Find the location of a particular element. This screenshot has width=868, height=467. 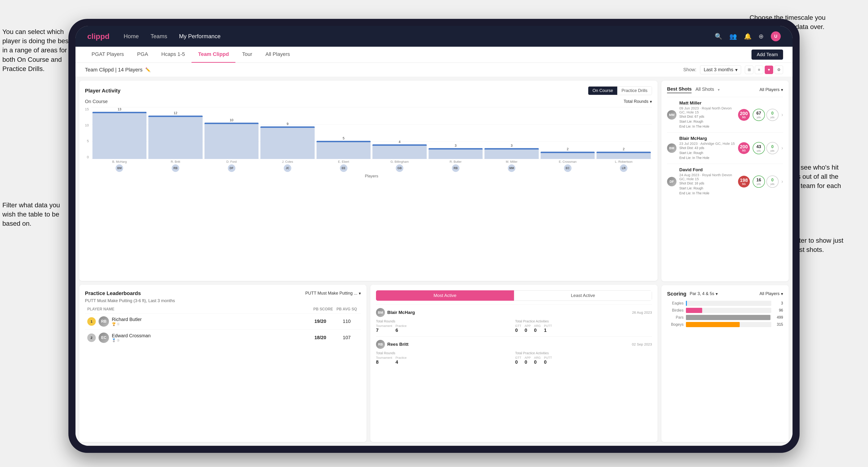

x-avatar-6: GB is located at coordinates (400, 168).